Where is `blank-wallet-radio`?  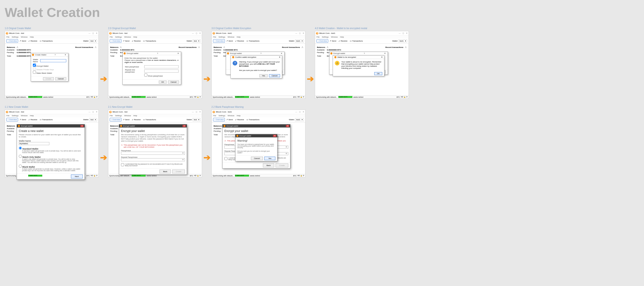
blank-wallet-radio is located at coordinates (20, 166).